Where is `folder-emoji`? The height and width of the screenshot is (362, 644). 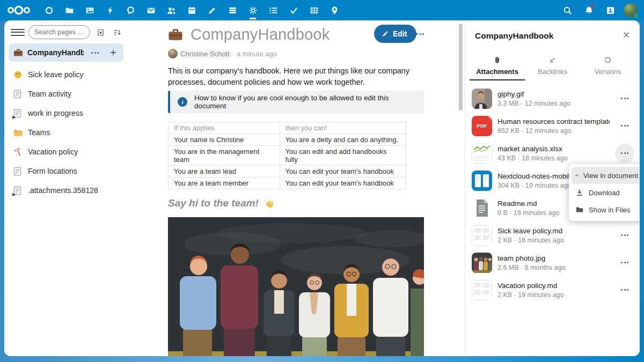
folder-emoji is located at coordinates (18, 133).